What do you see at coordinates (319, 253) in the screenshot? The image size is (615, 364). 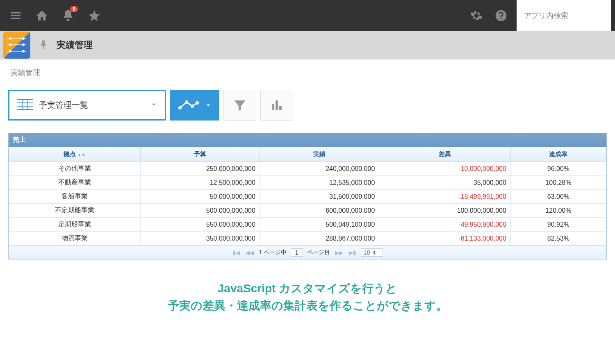 I see `pager-suffix-text: ページ目` at bounding box center [319, 253].